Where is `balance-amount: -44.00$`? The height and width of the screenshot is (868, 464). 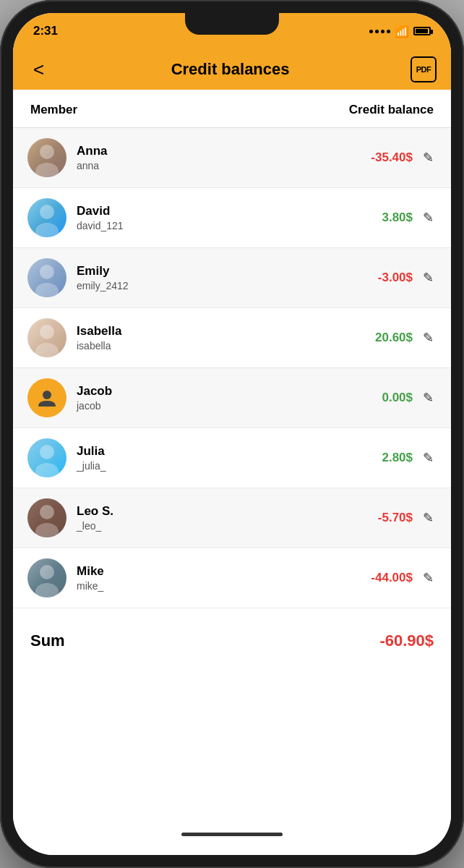
balance-amount: -44.00$ is located at coordinates (384, 578).